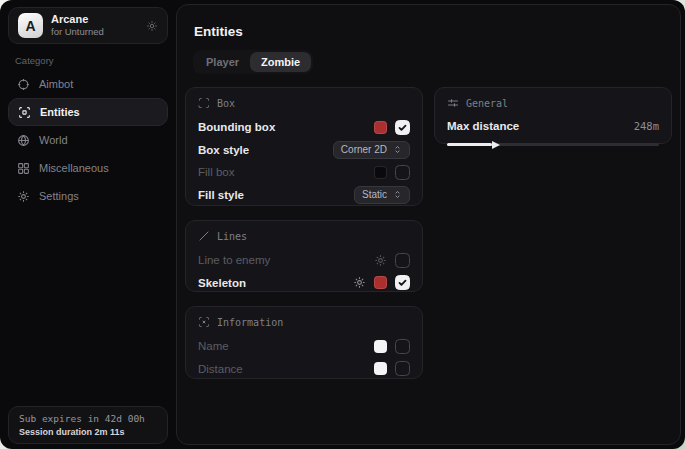 Image resolution: width=685 pixels, height=449 pixels. What do you see at coordinates (224, 150) in the screenshot?
I see `setting-label: Box style` at bounding box center [224, 150].